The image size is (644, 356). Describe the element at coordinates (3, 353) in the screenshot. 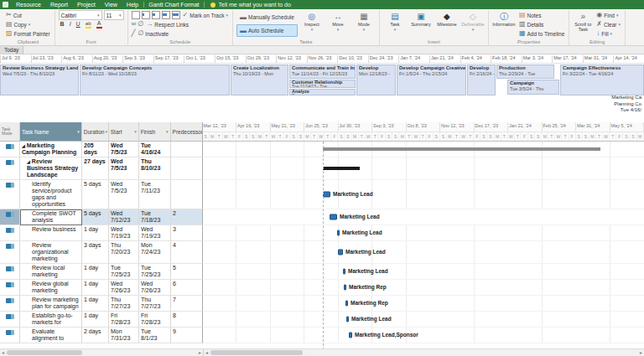

I see `scroll-left-icon: ◄` at that location.